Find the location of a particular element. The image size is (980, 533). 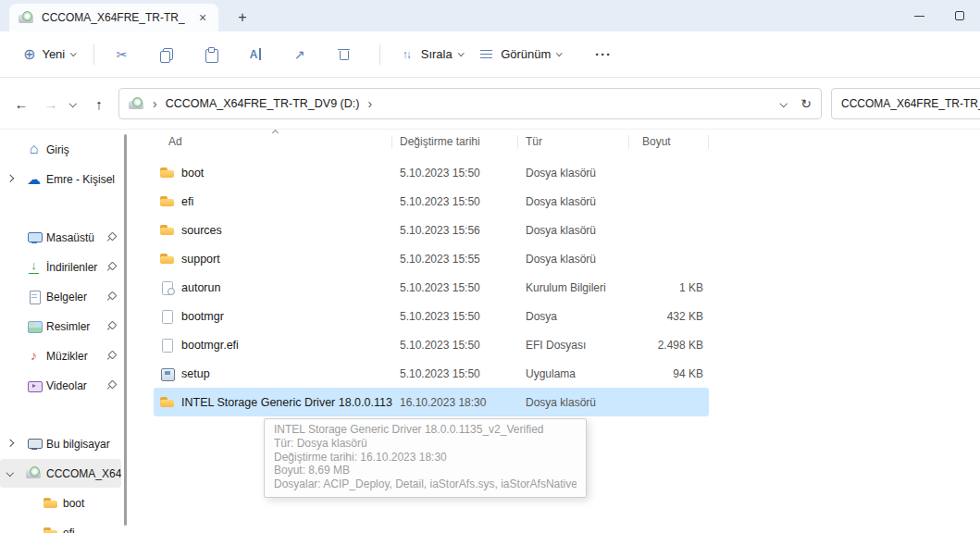

file-name: autorun is located at coordinates (201, 288).